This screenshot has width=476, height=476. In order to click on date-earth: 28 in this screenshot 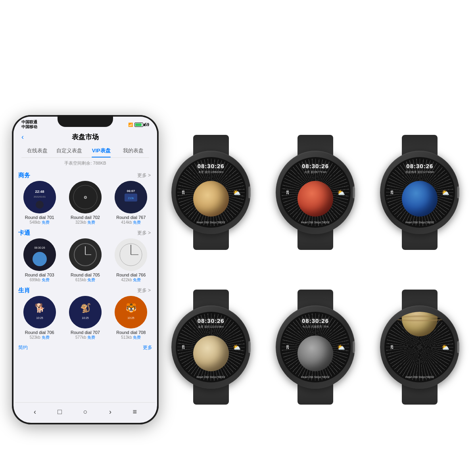, I will do `click(392, 192)`.